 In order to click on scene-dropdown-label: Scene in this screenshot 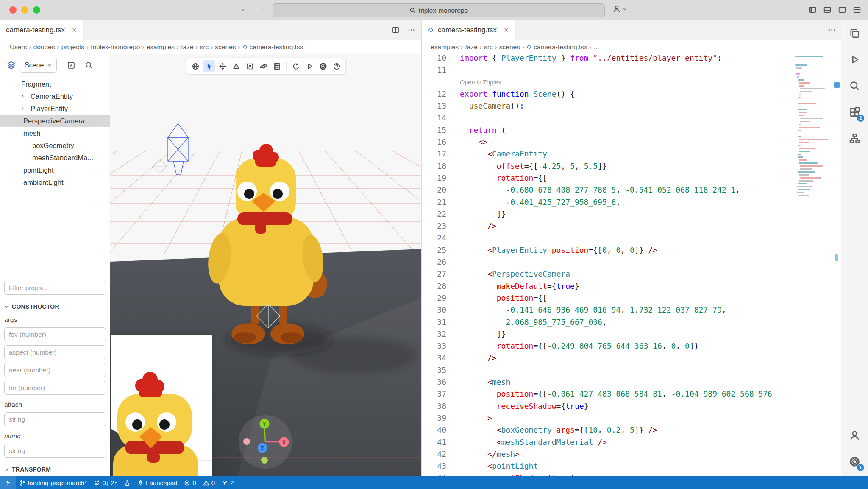, I will do `click(34, 65)`.